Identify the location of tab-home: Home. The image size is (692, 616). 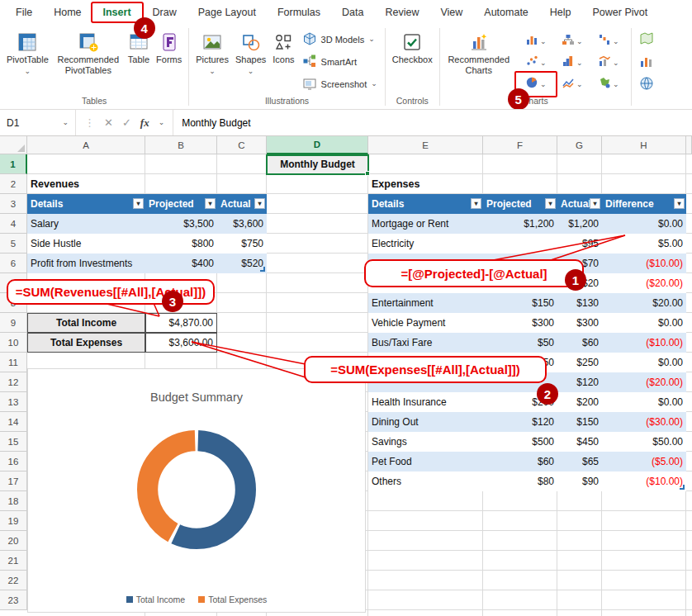
(68, 12).